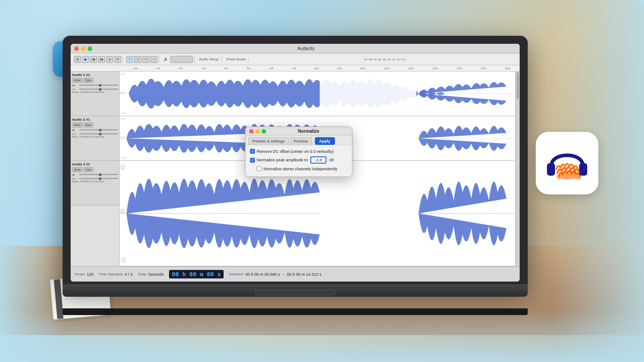 The image size is (644, 362). What do you see at coordinates (387, 68) in the screenshot?
I see `ruler-mark: 11.0` at bounding box center [387, 68].